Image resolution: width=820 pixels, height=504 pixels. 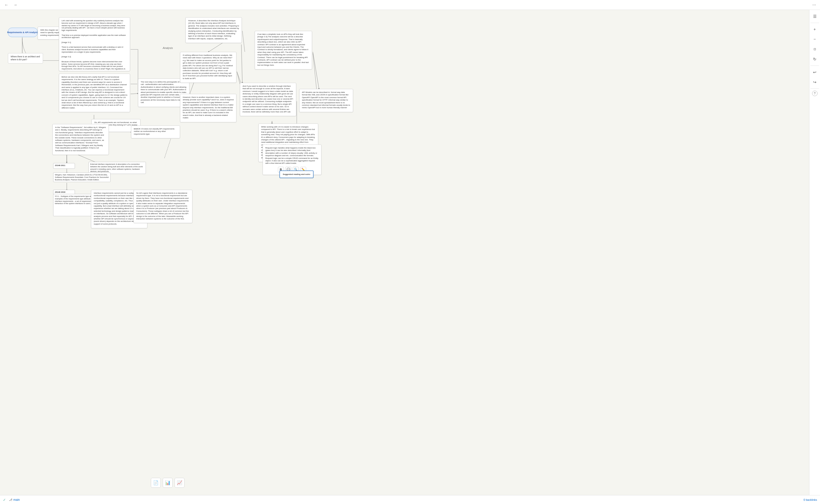 I want to click on requirements-api-label: Requirements & API Analysis, so click(x=23, y=32).